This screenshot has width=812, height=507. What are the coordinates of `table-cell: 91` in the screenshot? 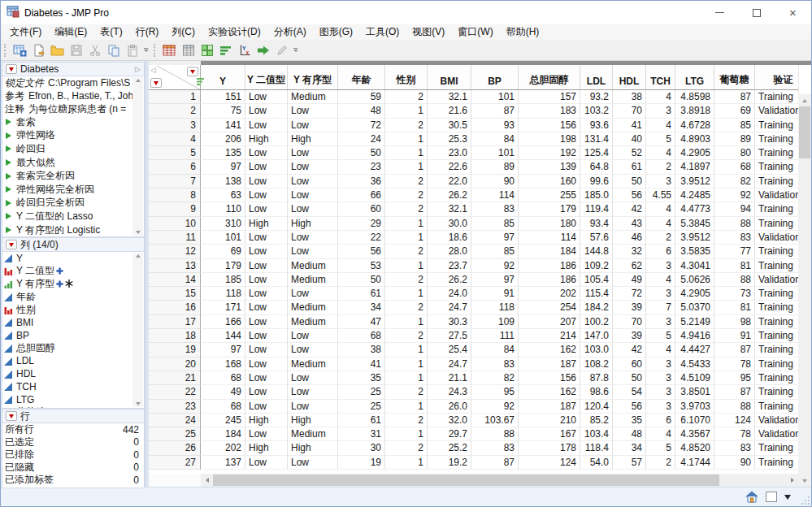 It's located at (495, 294).